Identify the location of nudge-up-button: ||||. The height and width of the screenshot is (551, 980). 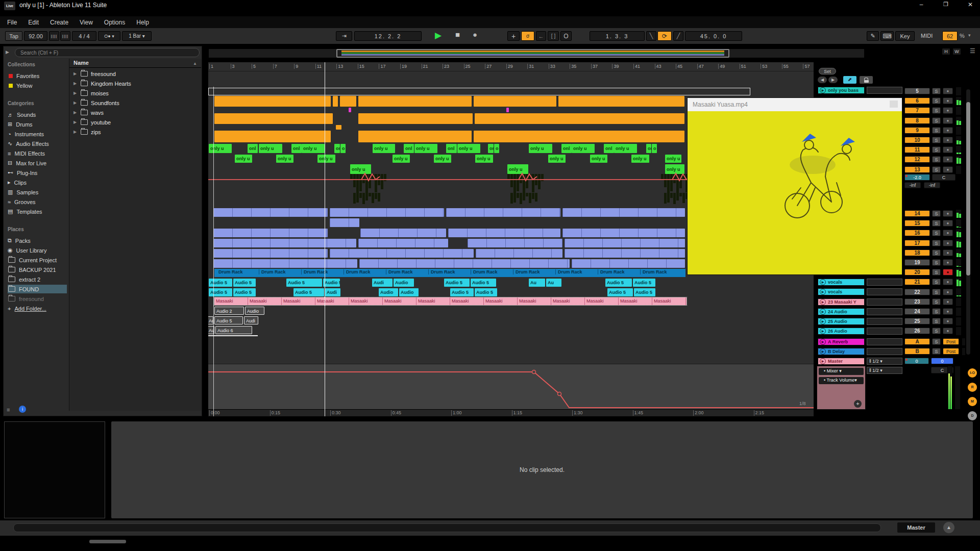
(65, 36).